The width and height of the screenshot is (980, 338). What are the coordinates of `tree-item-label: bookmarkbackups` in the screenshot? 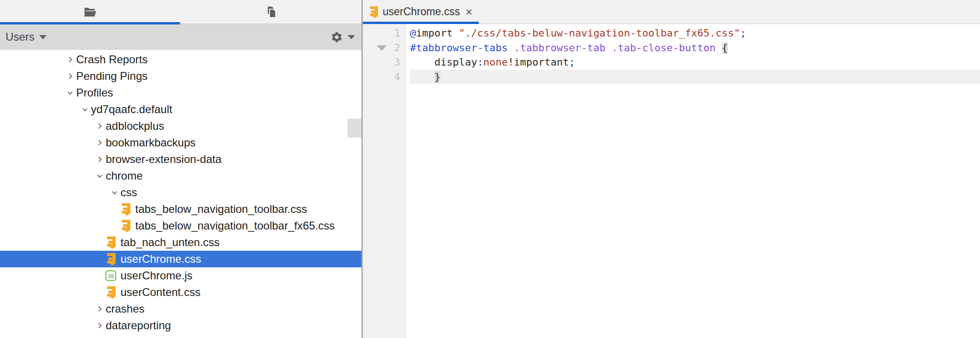 It's located at (150, 143).